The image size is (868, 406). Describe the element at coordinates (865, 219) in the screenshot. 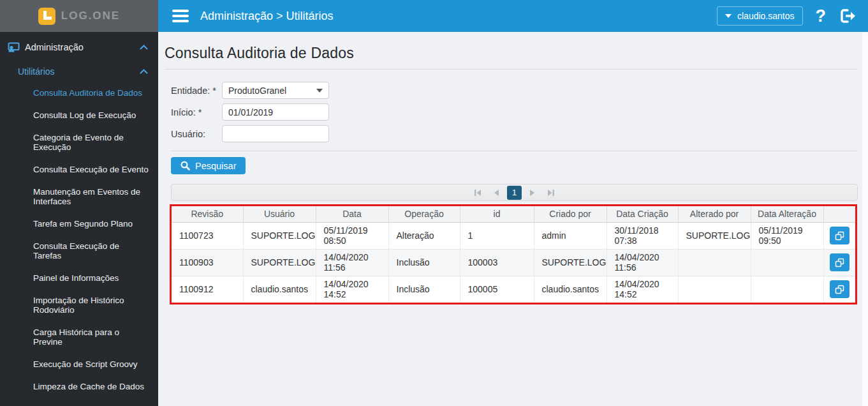

I see `vertical-scrollbar` at that location.